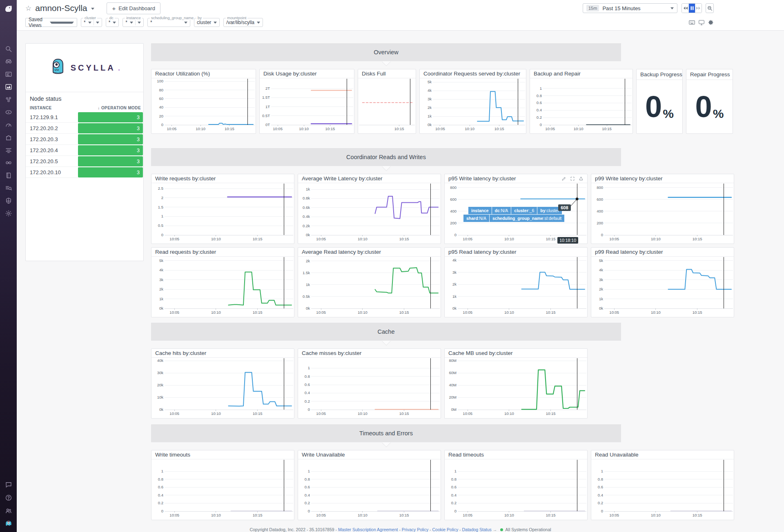 The width and height of the screenshot is (784, 532). Describe the element at coordinates (110, 117) in the screenshot. I see `operation-mode-cell: 3` at that location.